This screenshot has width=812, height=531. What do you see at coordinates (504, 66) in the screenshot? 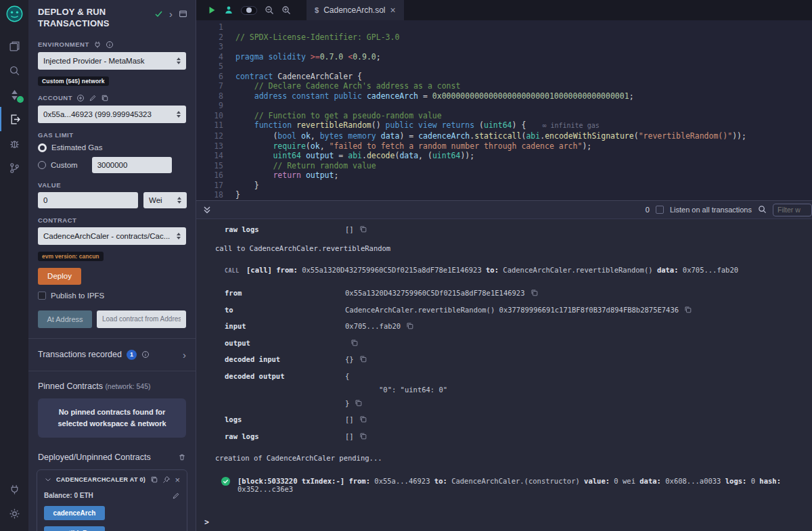
I see `code-line: 5` at bounding box center [504, 66].